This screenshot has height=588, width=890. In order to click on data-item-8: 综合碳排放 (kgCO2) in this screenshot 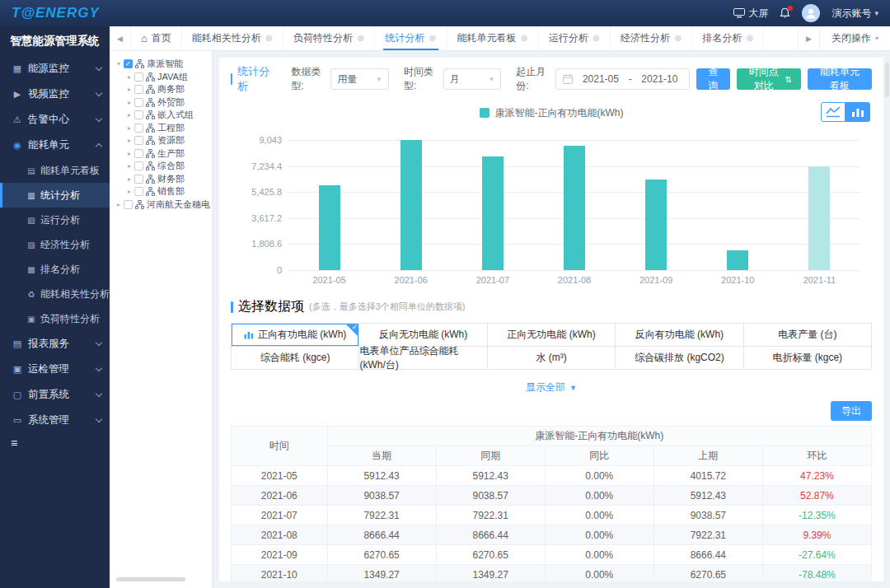, I will do `click(679, 358)`.